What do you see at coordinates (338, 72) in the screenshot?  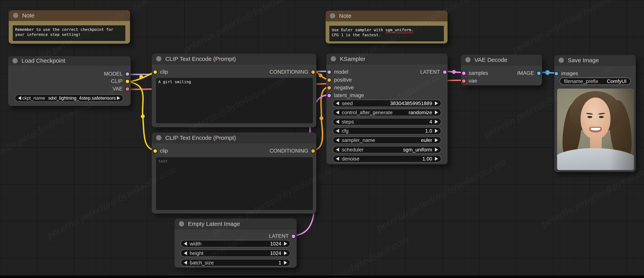 I see `input-model: model` at bounding box center [338, 72].